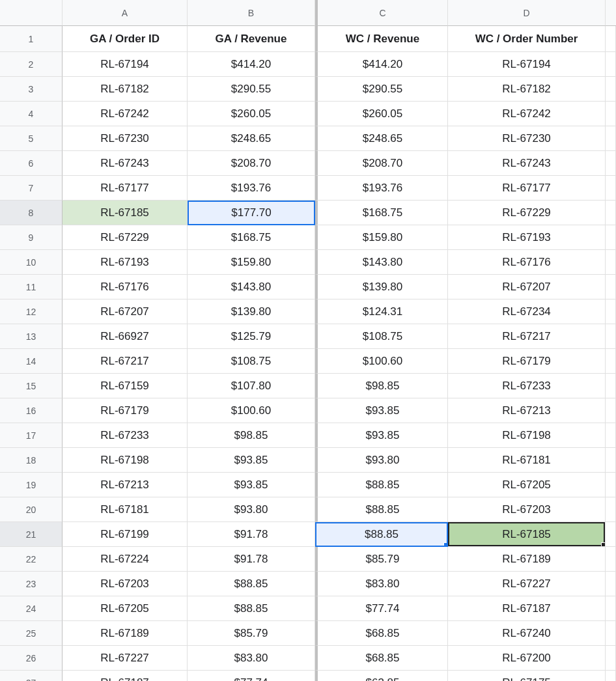  What do you see at coordinates (125, 361) in the screenshot?
I see `cell-A14: RL-67217` at bounding box center [125, 361].